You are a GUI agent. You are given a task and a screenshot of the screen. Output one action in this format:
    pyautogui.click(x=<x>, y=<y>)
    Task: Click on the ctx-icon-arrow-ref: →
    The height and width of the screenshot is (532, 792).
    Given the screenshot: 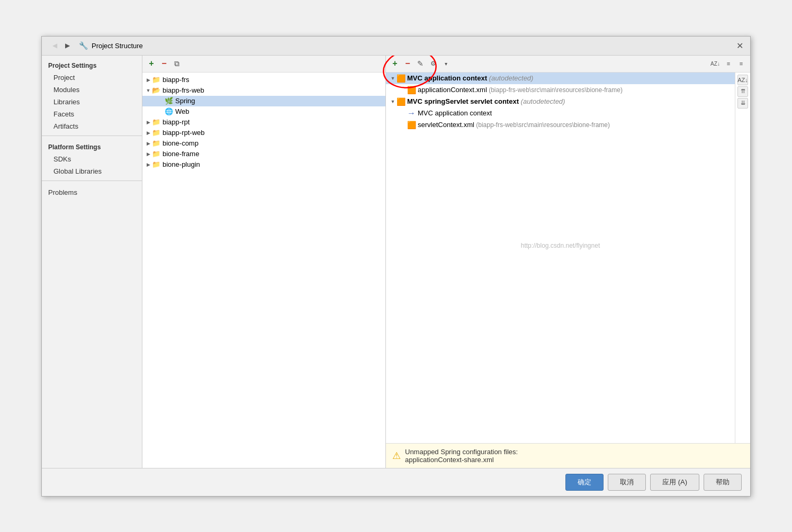 What is the action you would take?
    pyautogui.click(x=411, y=113)
    